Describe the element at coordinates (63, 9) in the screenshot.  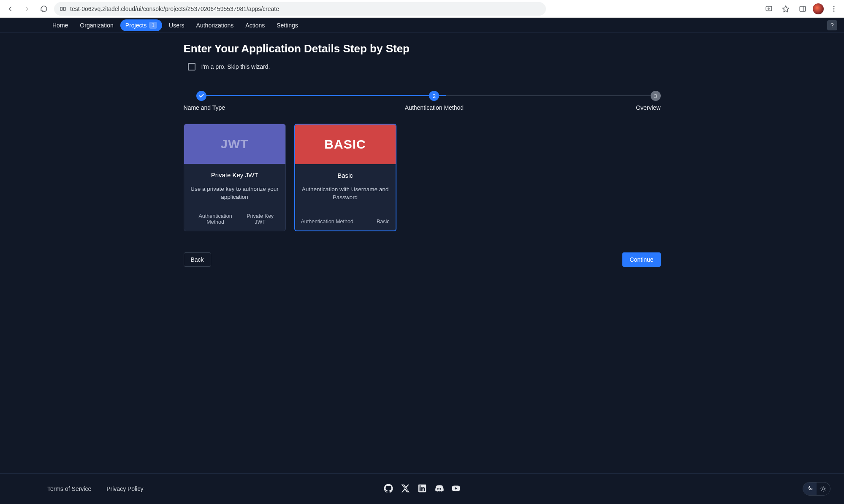
I see `site-info-icon` at that location.